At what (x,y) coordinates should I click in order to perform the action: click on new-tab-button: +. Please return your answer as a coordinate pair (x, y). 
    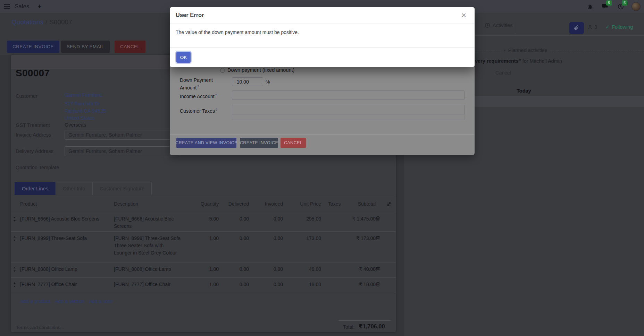
    Looking at the image, I should click on (40, 6).